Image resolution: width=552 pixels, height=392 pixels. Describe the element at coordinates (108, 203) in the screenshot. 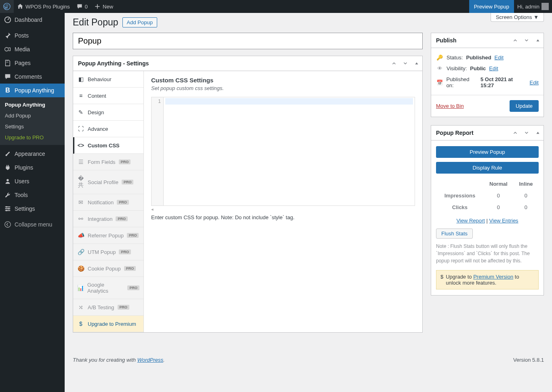

I see `tab-notification: ✉NotificationPRO` at that location.